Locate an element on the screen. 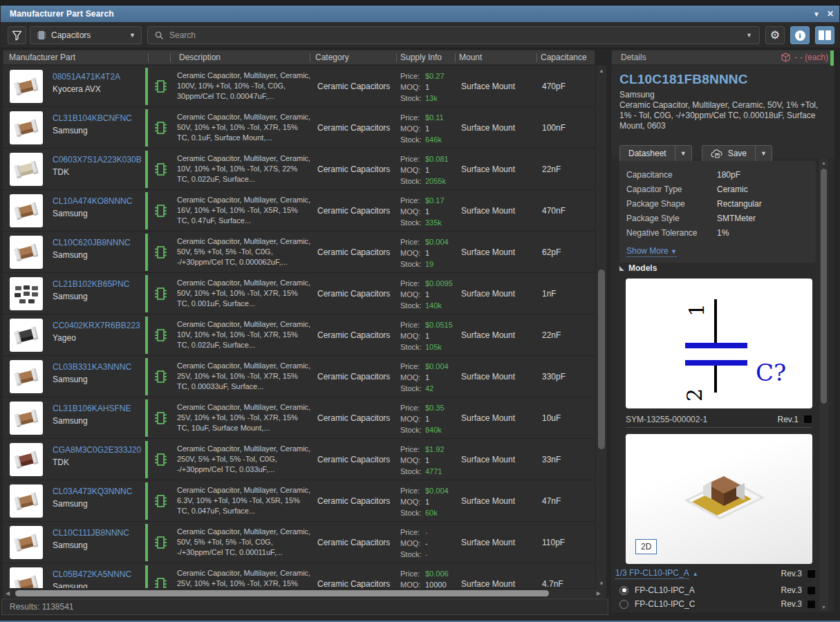  col-description: Description is located at coordinates (200, 57).